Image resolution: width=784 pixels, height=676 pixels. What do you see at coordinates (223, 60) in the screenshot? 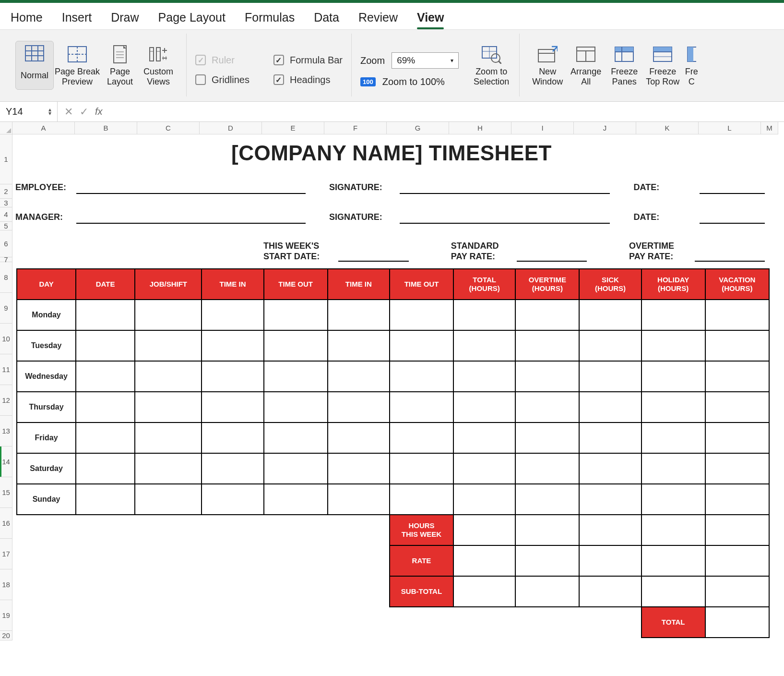
I see `ruler-checkbox: Ruler` at bounding box center [223, 60].